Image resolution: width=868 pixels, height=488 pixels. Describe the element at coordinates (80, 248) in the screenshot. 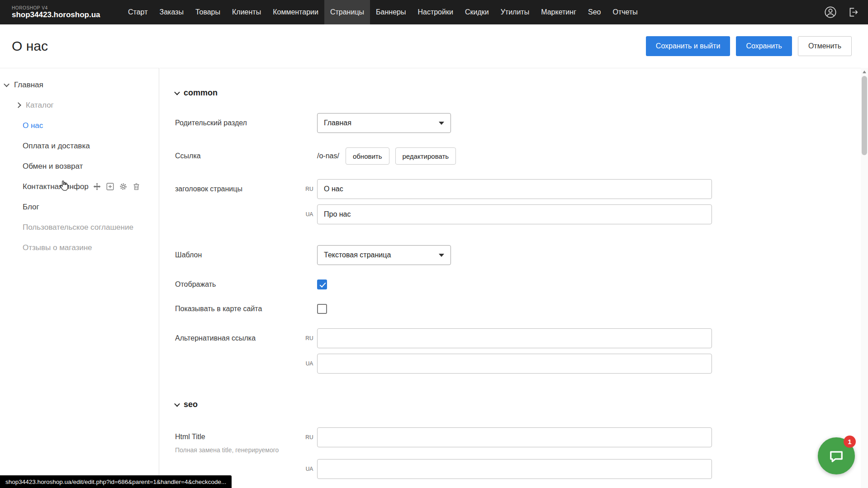

I see `sidebar-item-otzyvy: Отзывы о магазине` at that location.